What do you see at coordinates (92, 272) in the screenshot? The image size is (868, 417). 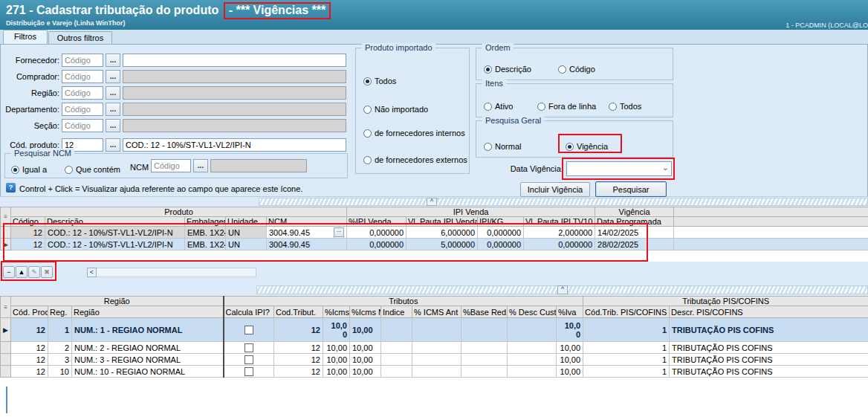 I see `scroll-left-button: <` at bounding box center [92, 272].